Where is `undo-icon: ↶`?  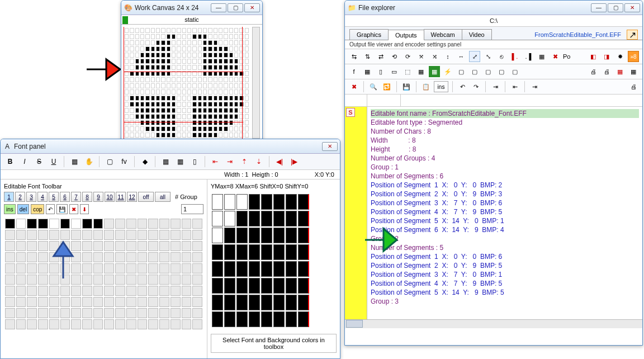 undo-icon: ↶ is located at coordinates (462, 87).